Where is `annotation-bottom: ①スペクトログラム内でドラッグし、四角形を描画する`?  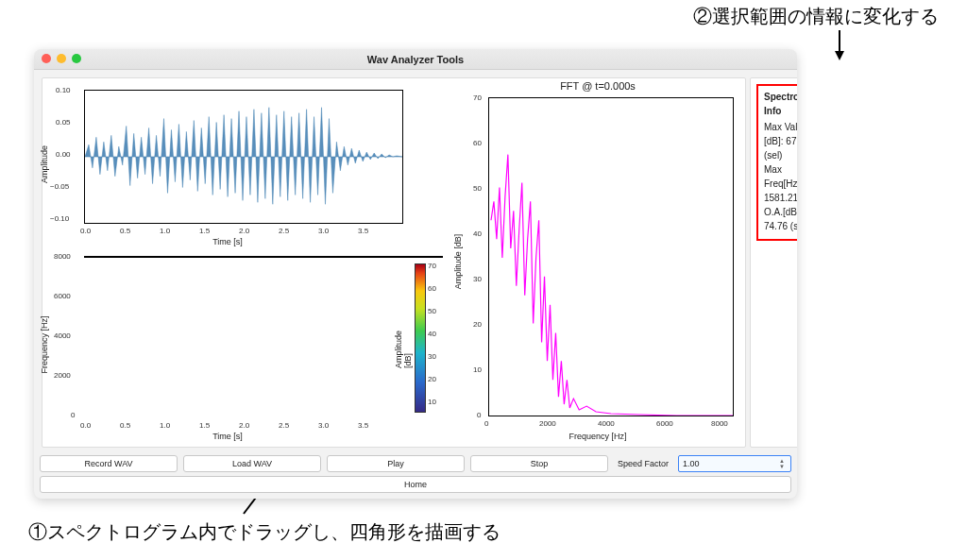 annotation-bottom: ①スペクトログラム内でドラッグし、四角形を描画する is located at coordinates (264, 533).